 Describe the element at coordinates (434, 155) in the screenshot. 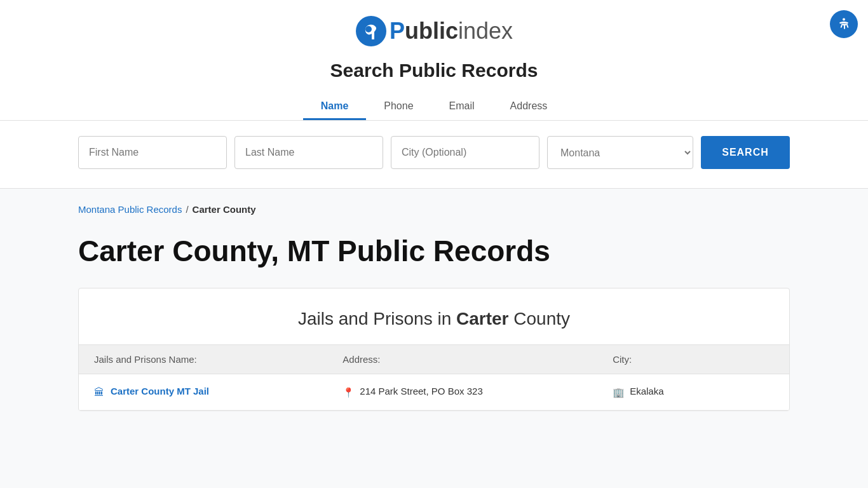

I see `search-section: Montana Alabama Alaska Arizona Arkansas …` at that location.